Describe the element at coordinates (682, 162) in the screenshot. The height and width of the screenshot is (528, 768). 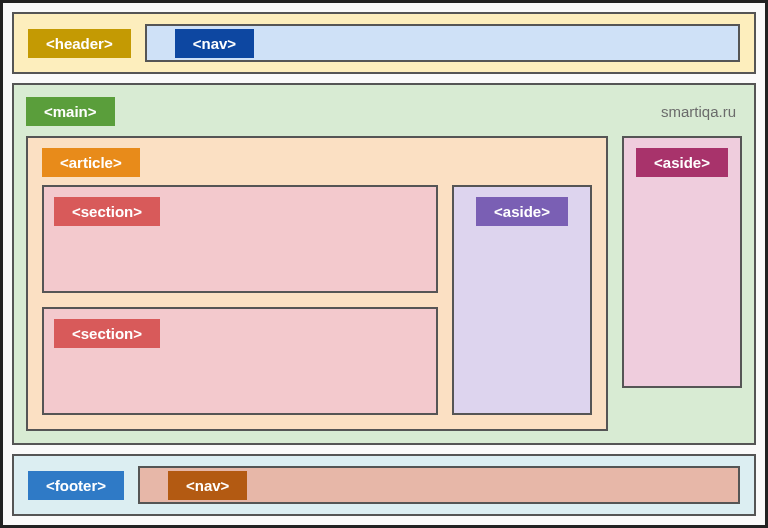
I see `aside-outer-tag: <aside>` at that location.